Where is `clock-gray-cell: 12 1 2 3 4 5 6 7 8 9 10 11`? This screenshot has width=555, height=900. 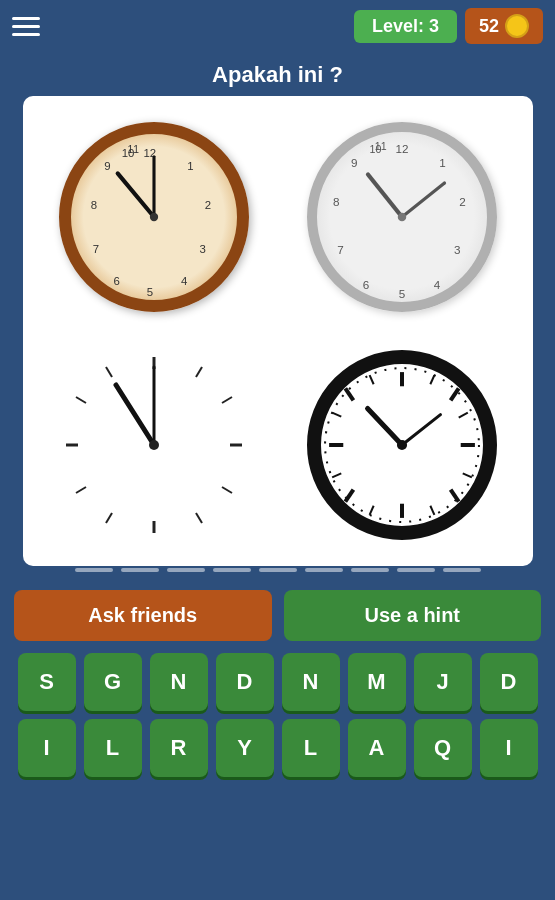
clock-gray-cell: 12 1 2 3 4 5 6 7 8 9 10 11 is located at coordinates (402, 217).